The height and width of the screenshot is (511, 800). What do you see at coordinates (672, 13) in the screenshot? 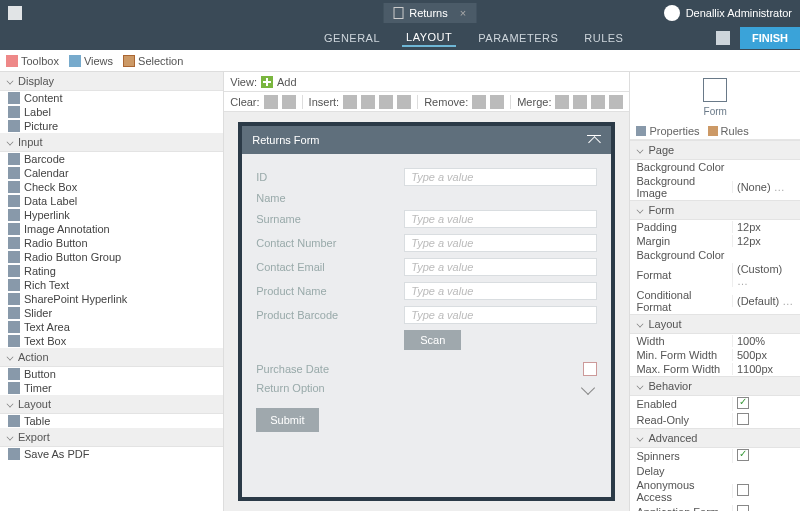
I see `avatar-icon` at bounding box center [672, 13].